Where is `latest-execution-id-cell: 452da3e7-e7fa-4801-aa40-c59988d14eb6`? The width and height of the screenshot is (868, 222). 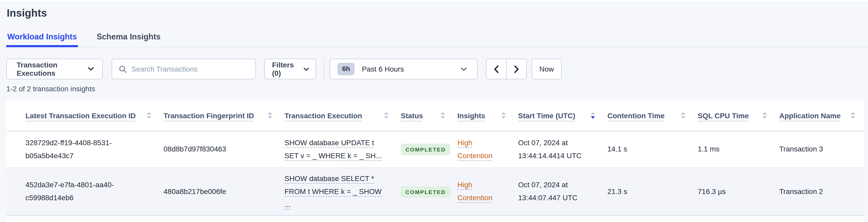 latest-execution-id-cell: 452da3e7-e7fa-4801-aa40-c59988d14eb6 is located at coordinates (85, 191).